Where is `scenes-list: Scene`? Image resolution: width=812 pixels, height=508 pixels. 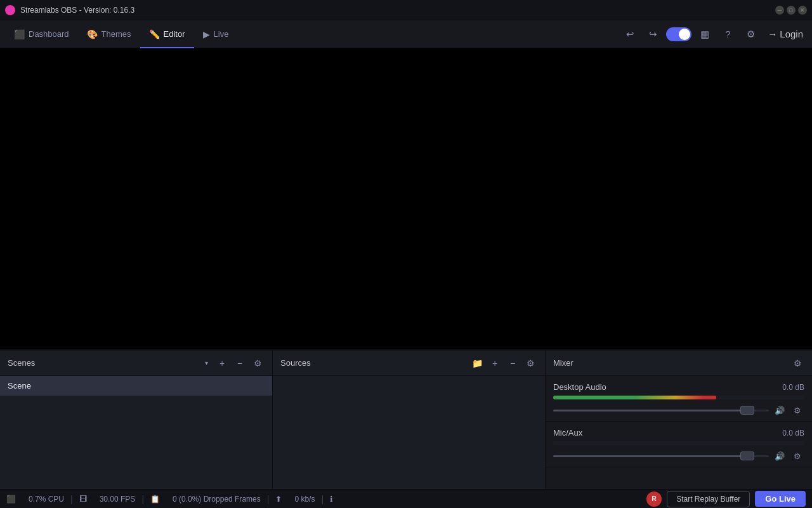
scenes-list: Scene is located at coordinates (136, 432).